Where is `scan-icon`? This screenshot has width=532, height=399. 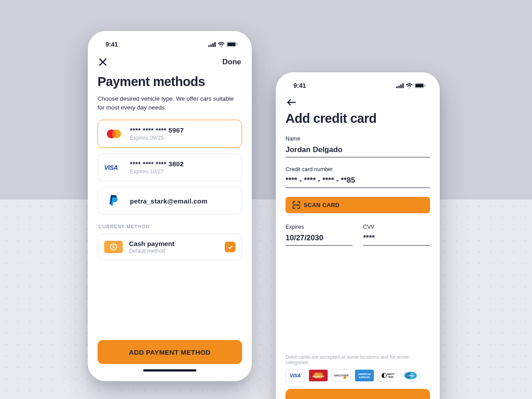
scan-icon is located at coordinates (296, 205).